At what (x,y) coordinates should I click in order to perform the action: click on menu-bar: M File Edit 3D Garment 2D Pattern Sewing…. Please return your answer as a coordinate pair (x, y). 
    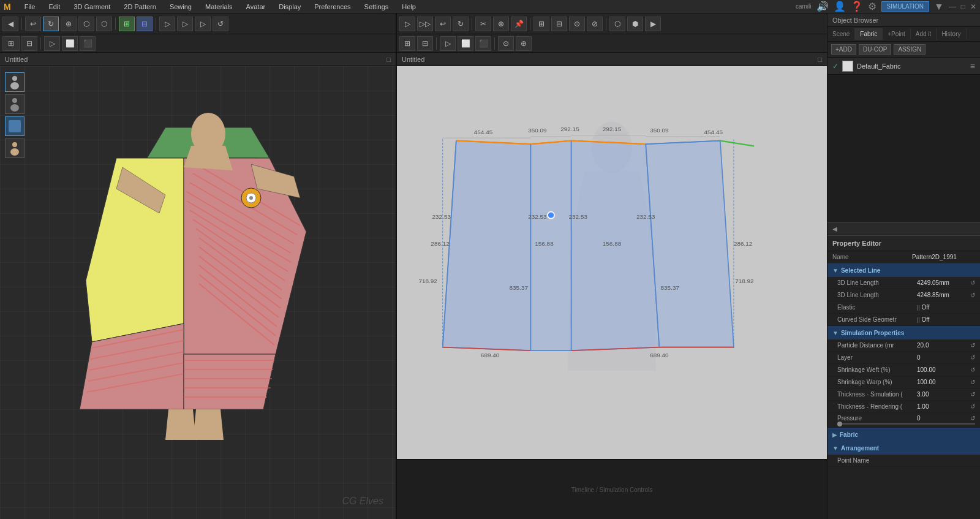
    Looking at the image, I should click on (490, 7).